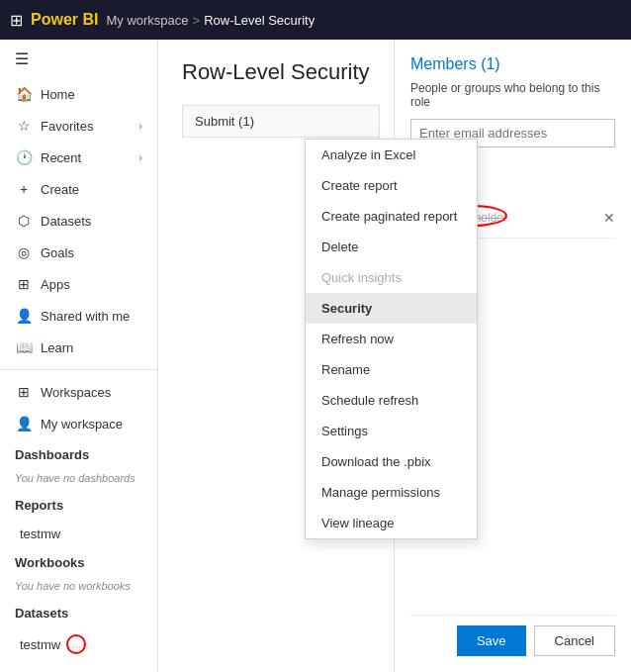 The height and width of the screenshot is (672, 631). What do you see at coordinates (392, 216) in the screenshot?
I see `context-menu-create-paginated: Create paginated report` at bounding box center [392, 216].